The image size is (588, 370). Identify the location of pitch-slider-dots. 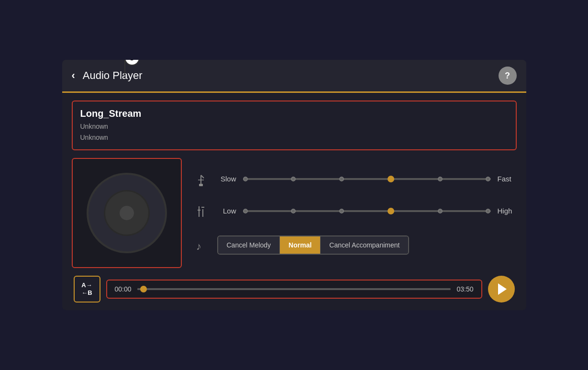
(367, 211).